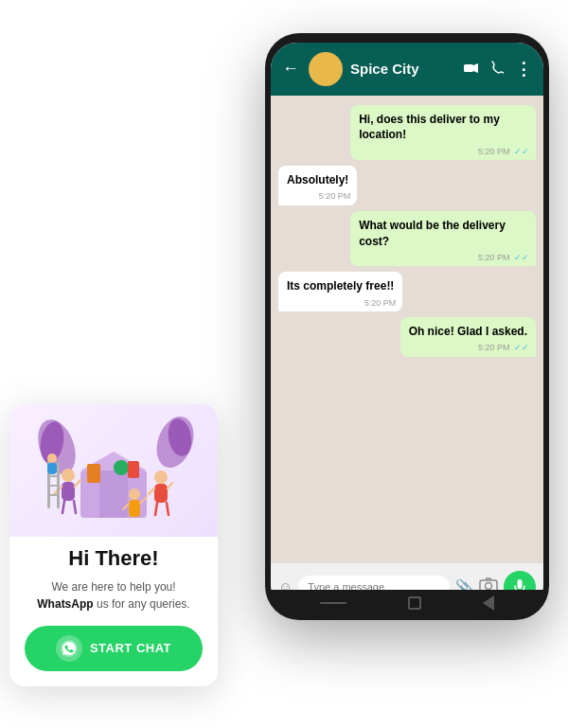 The image size is (568, 728). What do you see at coordinates (524, 69) in the screenshot?
I see `menu-icon: ⋮` at bounding box center [524, 69].